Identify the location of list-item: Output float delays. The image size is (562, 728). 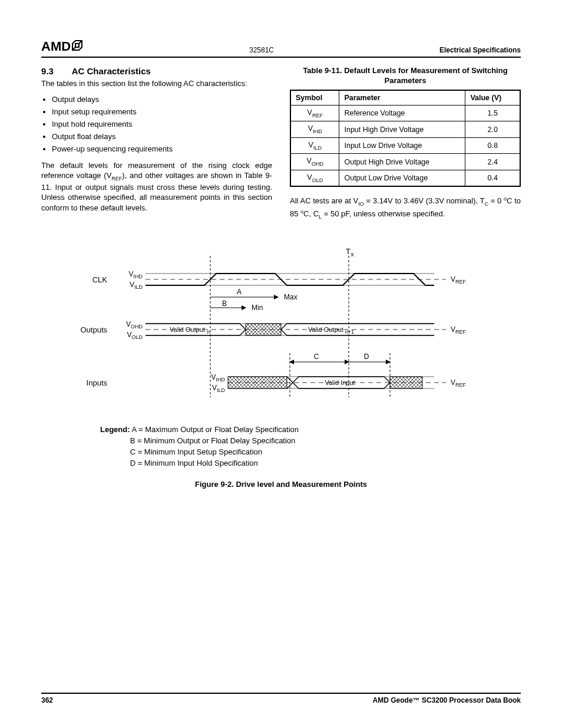
(162, 137).